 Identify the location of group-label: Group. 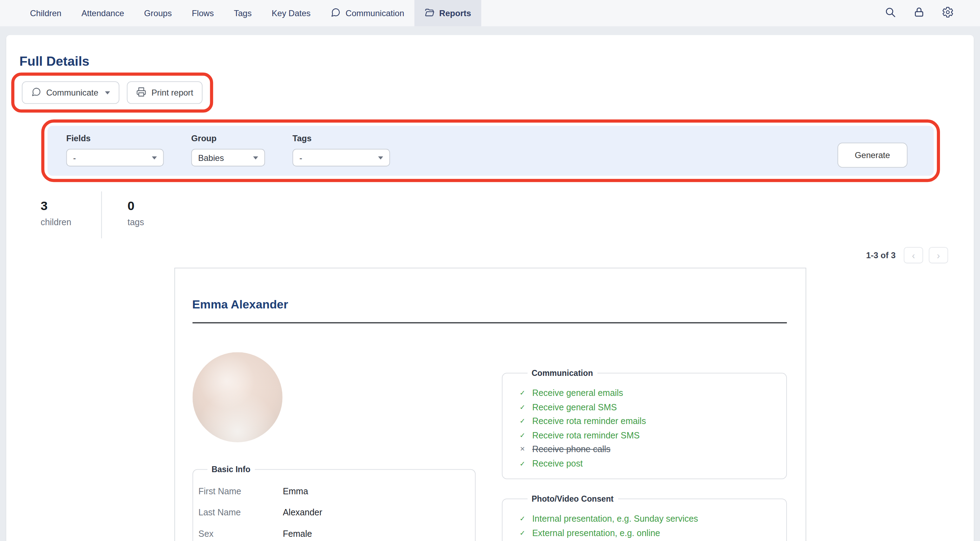
(228, 139).